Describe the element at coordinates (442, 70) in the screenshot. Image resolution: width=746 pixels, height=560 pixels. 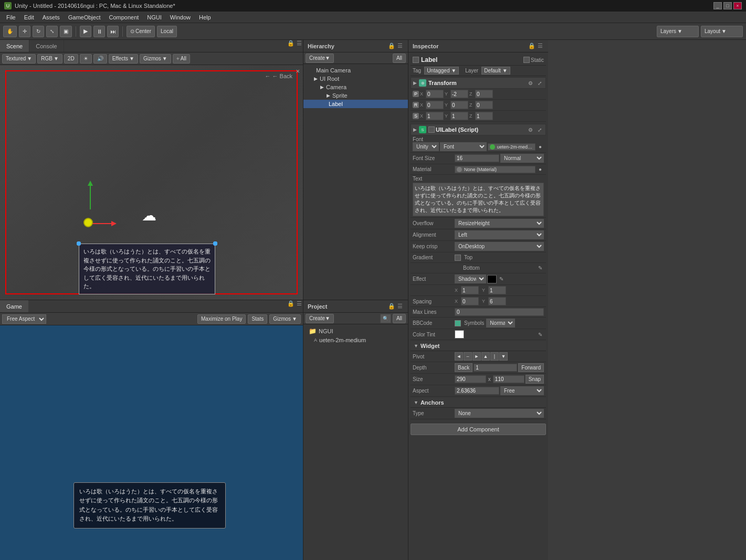
I see `tag-dropdown: Untagged ▼` at that location.